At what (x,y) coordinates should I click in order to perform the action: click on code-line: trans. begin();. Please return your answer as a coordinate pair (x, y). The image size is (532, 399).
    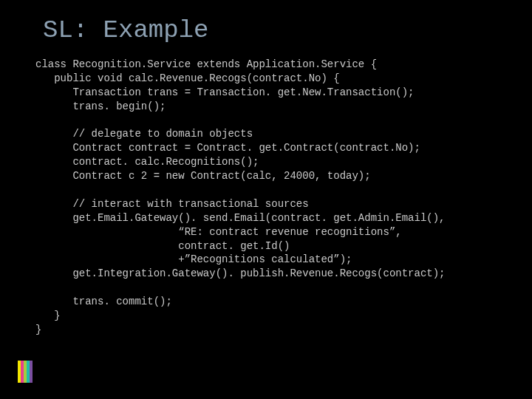
    Looking at the image, I should click on (100, 106).